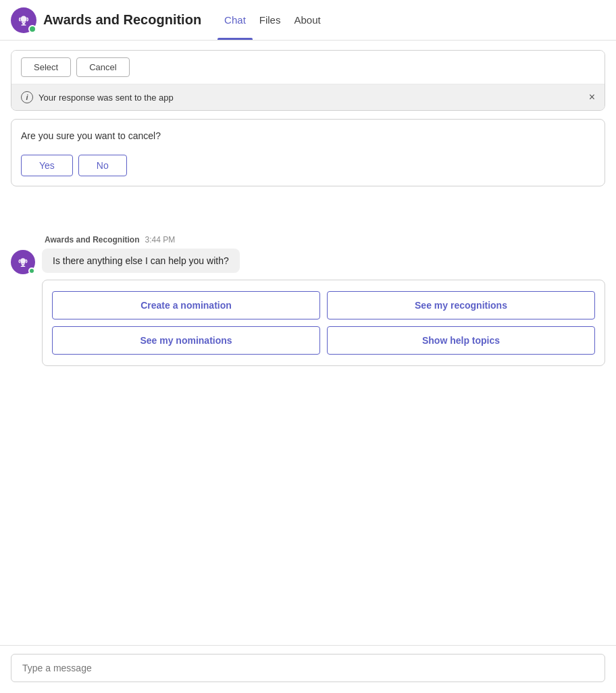 The width and height of the screenshot is (616, 693). Describe the element at coordinates (92, 240) in the screenshot. I see `bot-sender-name: Awards and Recognition` at that location.